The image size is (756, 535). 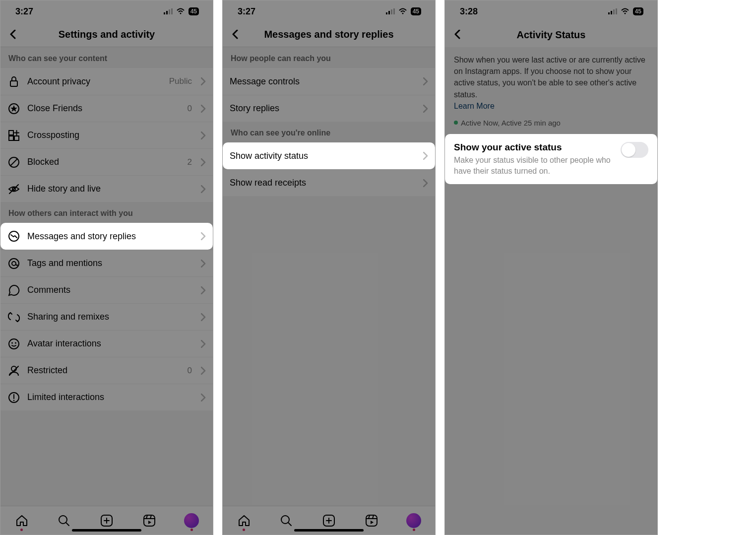 What do you see at coordinates (14, 317) in the screenshot?
I see `share-icon` at bounding box center [14, 317].